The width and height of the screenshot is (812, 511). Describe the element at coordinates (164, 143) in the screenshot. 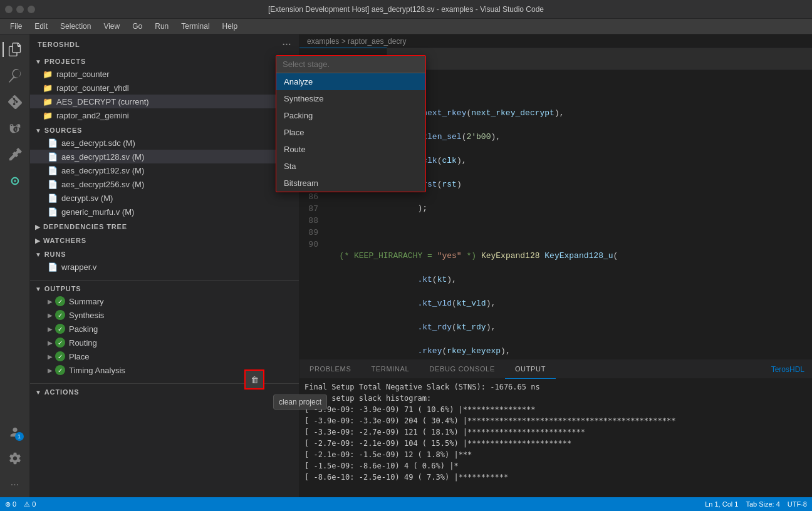

I see `source-sdc: 📄 aes_decrypt.sdc (M)` at that location.